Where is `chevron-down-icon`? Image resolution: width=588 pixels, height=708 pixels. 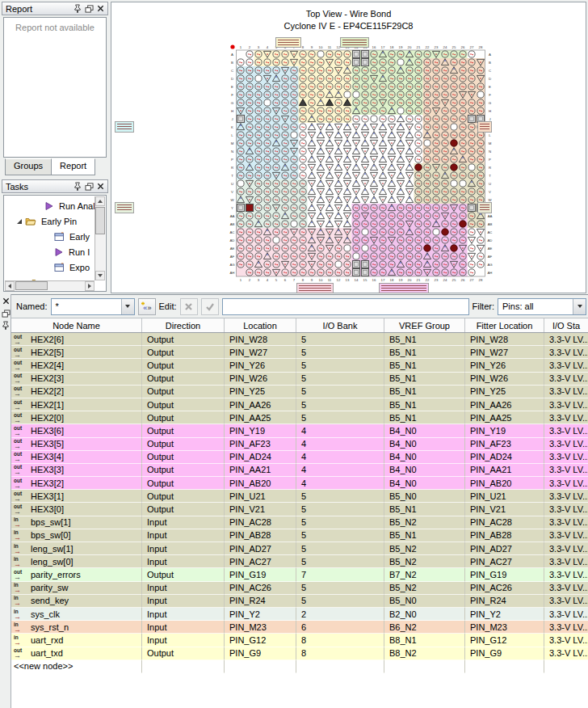 chevron-down-icon is located at coordinates (579, 307).